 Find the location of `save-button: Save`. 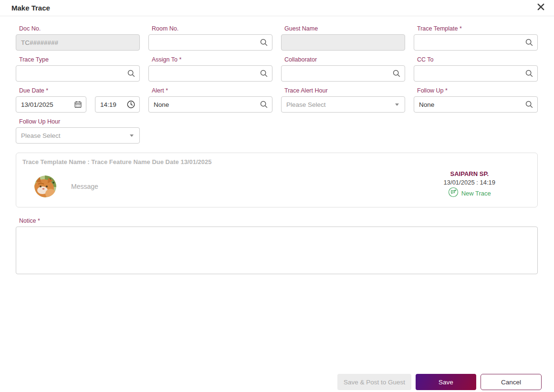

save-button: Save is located at coordinates (446, 382).